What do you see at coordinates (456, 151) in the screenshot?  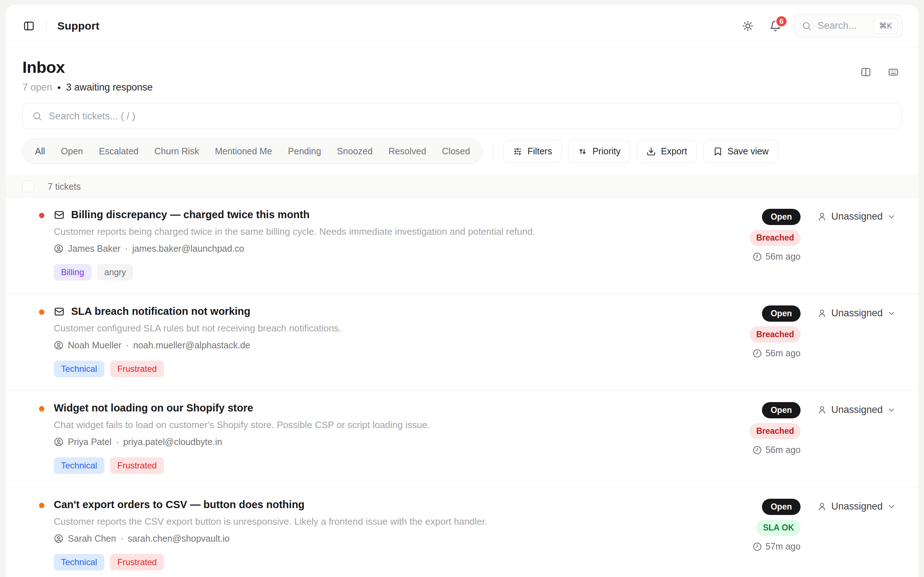 I see `tab-closed: Closed` at bounding box center [456, 151].